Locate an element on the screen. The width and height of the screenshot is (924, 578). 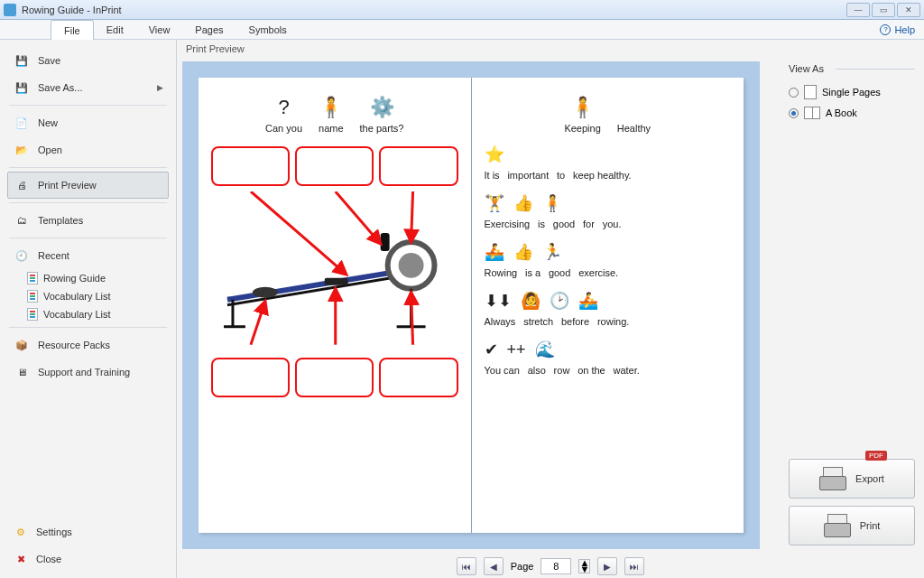
word: is is located at coordinates (541, 224).